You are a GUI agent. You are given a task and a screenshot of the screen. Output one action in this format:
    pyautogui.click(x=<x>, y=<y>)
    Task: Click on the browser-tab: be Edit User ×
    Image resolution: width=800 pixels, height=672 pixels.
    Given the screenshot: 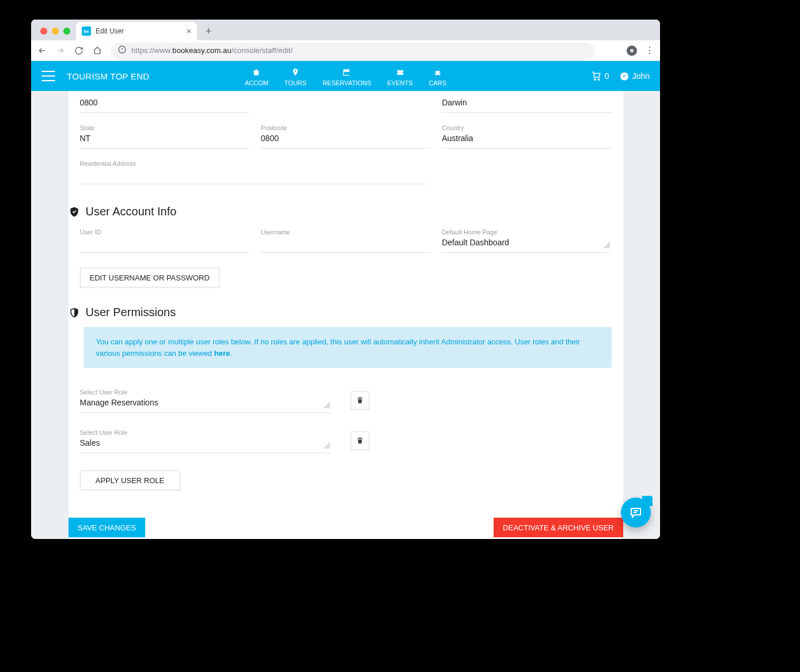 What is the action you would take?
    pyautogui.click(x=137, y=31)
    